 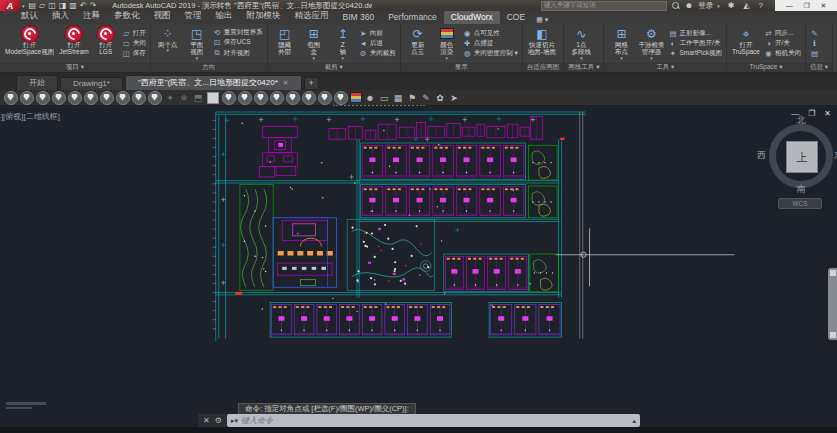 What do you see at coordinates (434, 420) in the screenshot?
I see `command-field: ▸▾ ▴` at bounding box center [434, 420].